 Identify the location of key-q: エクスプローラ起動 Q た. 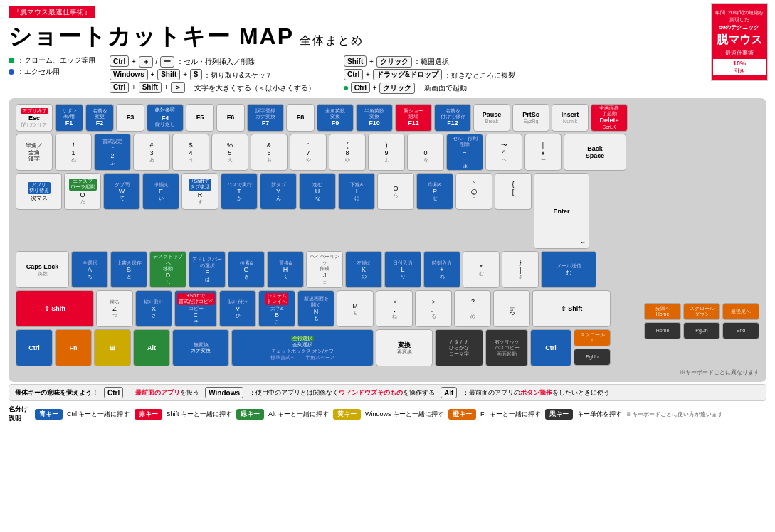
(83, 191).